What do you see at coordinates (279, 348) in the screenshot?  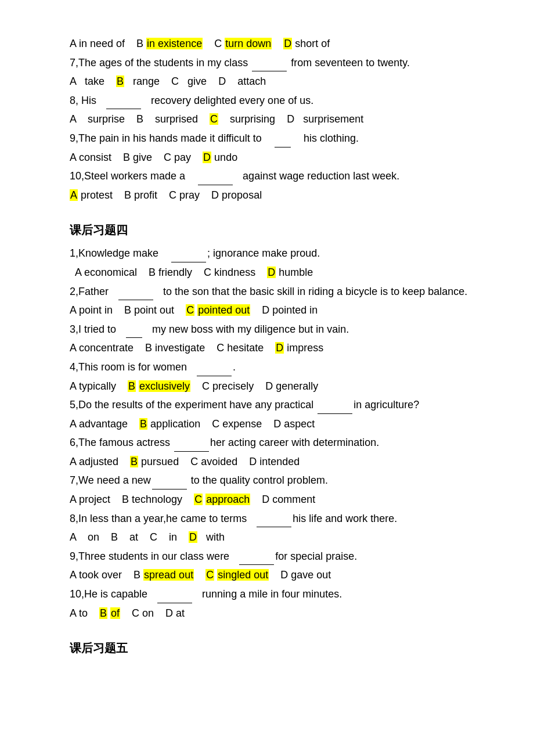 I see `s4-a3: A concentrate B investigate C hesitate D…` at bounding box center [279, 348].